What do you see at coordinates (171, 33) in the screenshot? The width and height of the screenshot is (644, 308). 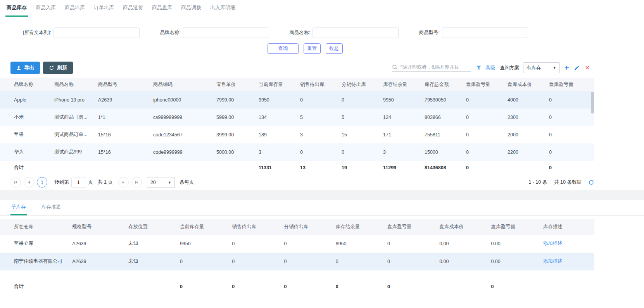 I see `brand-label: 品牌名称:` at bounding box center [171, 33].